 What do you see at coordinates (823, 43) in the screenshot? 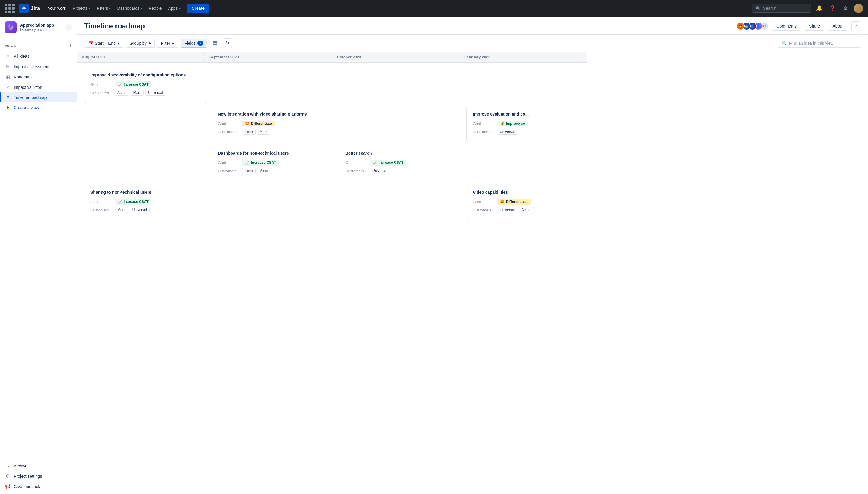
I see `view-search-input` at bounding box center [823, 43].